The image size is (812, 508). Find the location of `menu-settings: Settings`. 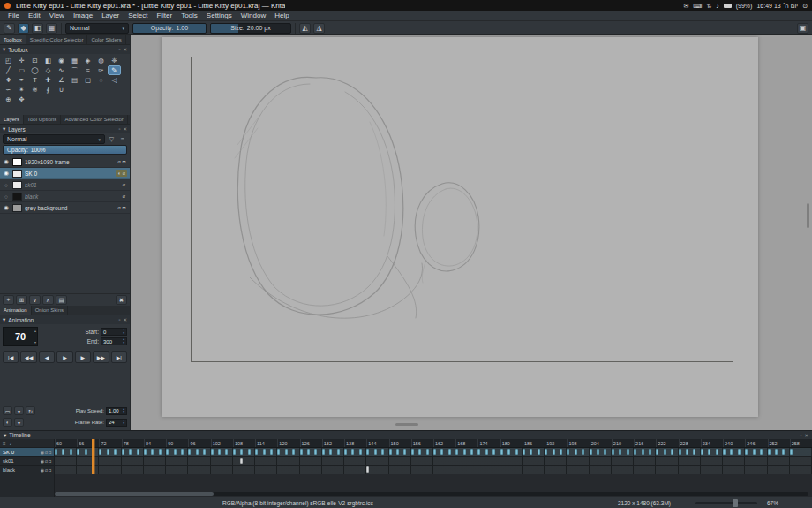

menu-settings: Settings is located at coordinates (219, 16).